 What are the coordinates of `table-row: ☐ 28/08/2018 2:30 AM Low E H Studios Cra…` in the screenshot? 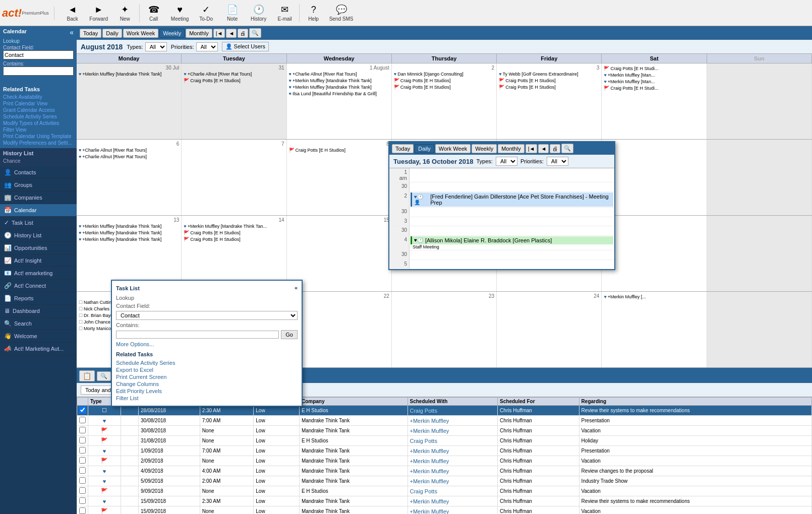 It's located at (445, 411).